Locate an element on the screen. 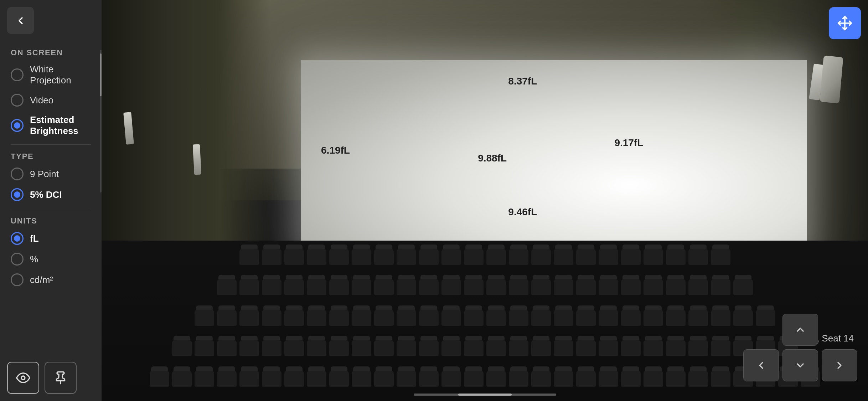 This screenshot has height=401, width=868. cdm2-option: cd/m² is located at coordinates (51, 280).